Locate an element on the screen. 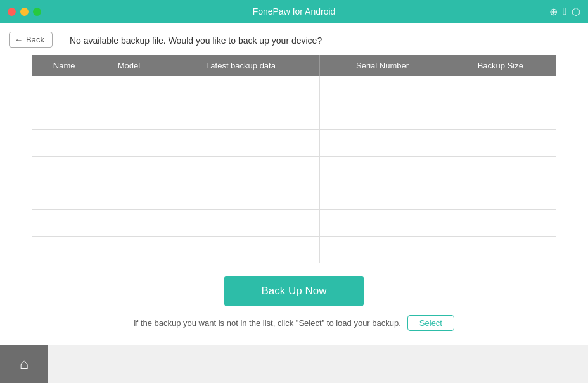  table-header-row: Name Model Latest backup data Serial Num… is located at coordinates (294, 66).